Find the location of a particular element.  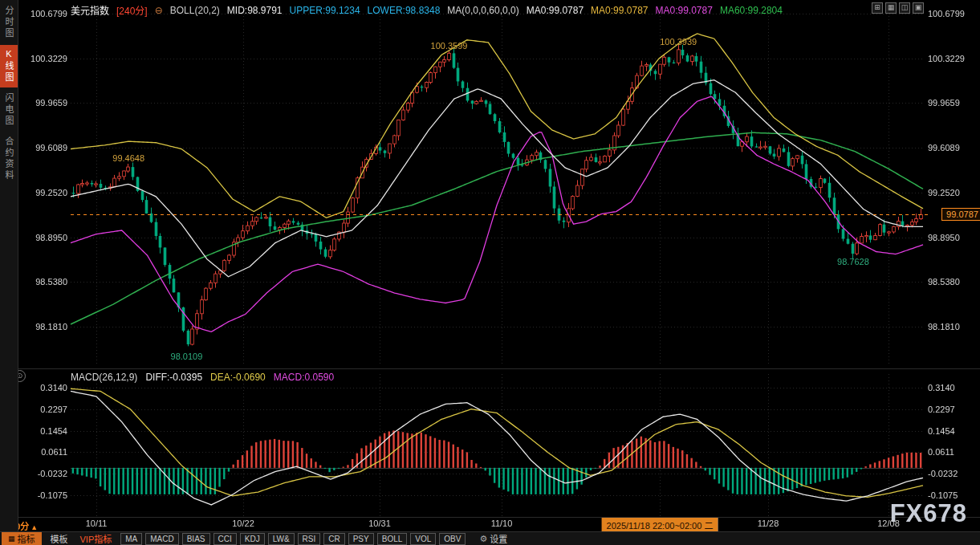

macd-y-axis-label-right: 0.3140 is located at coordinates (941, 388).